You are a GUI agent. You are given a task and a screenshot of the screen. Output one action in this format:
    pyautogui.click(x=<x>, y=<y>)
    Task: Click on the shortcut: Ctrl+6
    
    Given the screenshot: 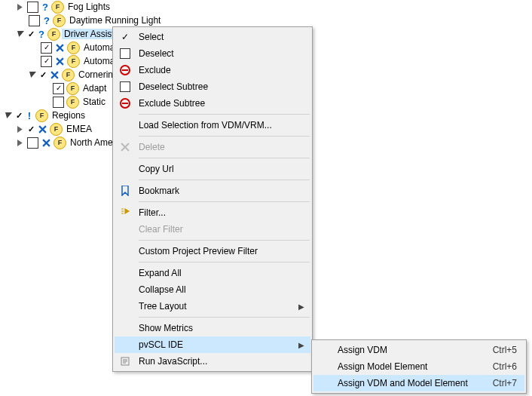 What is the action you would take?
    pyautogui.click(x=505, y=367)
    